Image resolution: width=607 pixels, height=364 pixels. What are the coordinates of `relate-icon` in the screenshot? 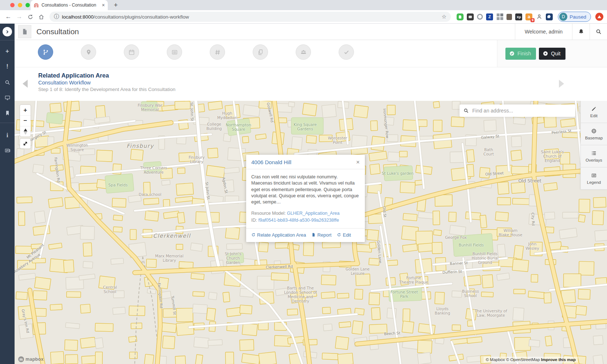 It's located at (253, 235).